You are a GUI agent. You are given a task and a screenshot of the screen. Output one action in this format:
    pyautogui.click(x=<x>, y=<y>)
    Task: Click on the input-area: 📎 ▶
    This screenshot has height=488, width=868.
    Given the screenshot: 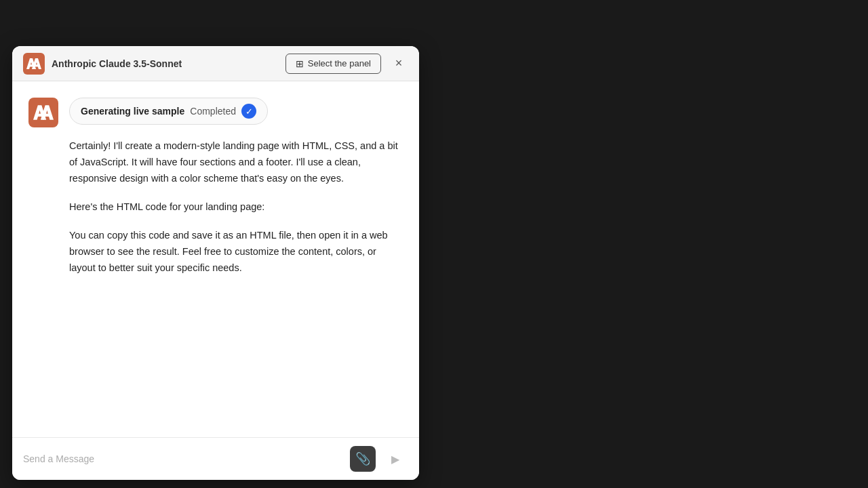 What is the action you would take?
    pyautogui.click(x=216, y=458)
    